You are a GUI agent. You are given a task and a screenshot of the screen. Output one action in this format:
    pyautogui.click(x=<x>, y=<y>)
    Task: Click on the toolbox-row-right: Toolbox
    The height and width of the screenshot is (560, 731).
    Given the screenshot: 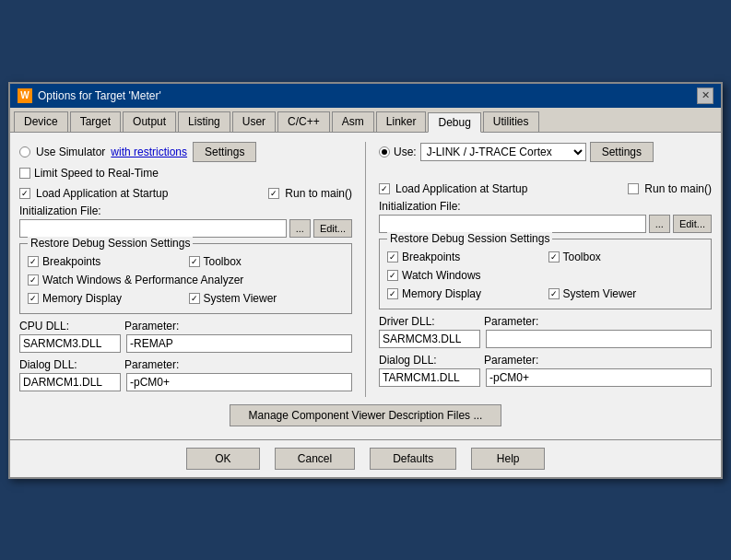 What is the action you would take?
    pyautogui.click(x=627, y=257)
    